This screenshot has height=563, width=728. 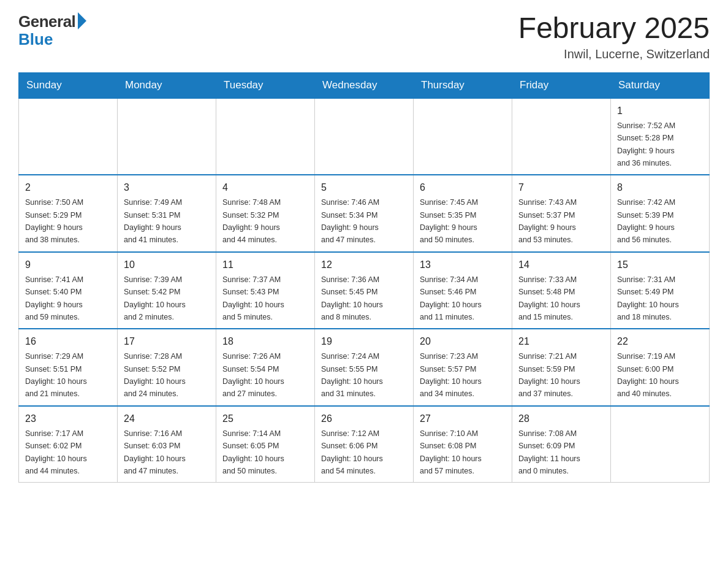 I want to click on calendar-subtitle: Inwil, Lucerne, Switzerland, so click(x=614, y=54).